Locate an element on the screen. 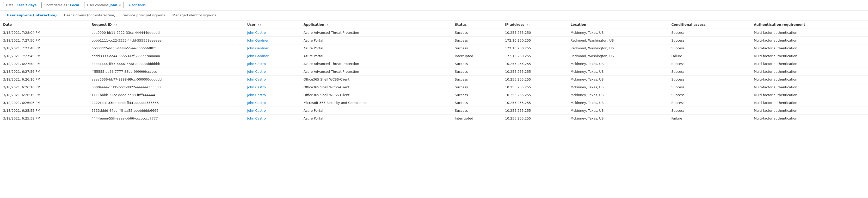 The height and width of the screenshot is (198, 868). col-header-user: User ↑↓ is located at coordinates (272, 25).